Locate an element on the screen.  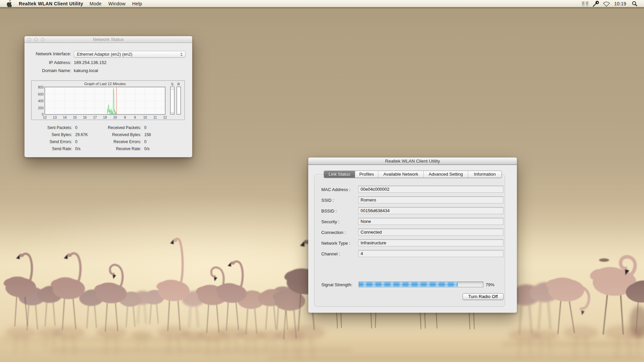
svg-text: 16 is located at coordinates (85, 117).